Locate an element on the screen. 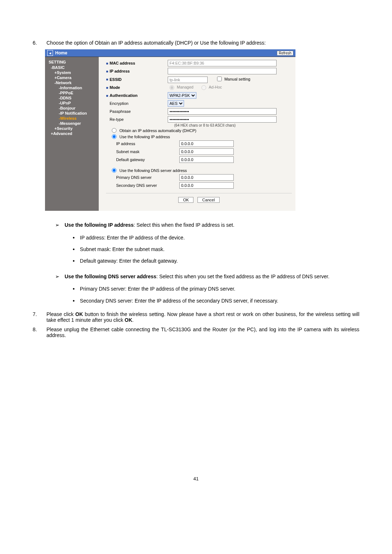 The image size is (392, 554). encryption-select: AES is located at coordinates (176, 103).